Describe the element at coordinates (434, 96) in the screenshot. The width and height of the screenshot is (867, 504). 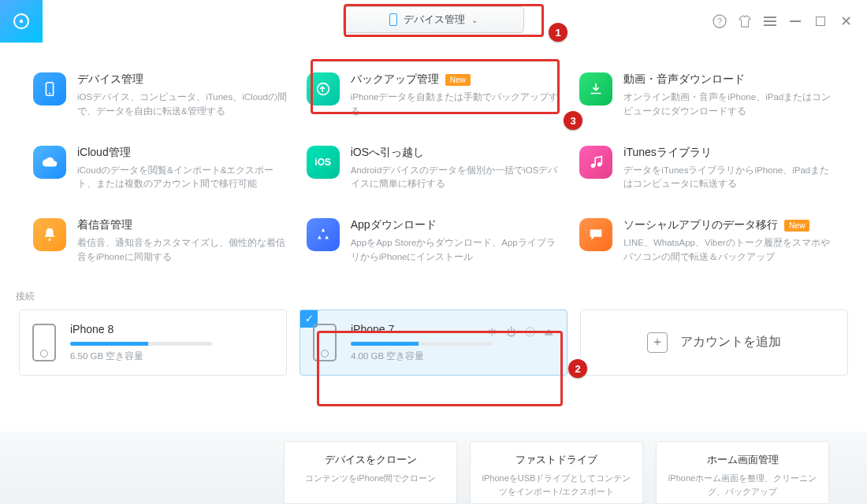
I see `feature-card: バックアップ管理NewiPhoneデータを自動または手動でバックアップする` at that location.